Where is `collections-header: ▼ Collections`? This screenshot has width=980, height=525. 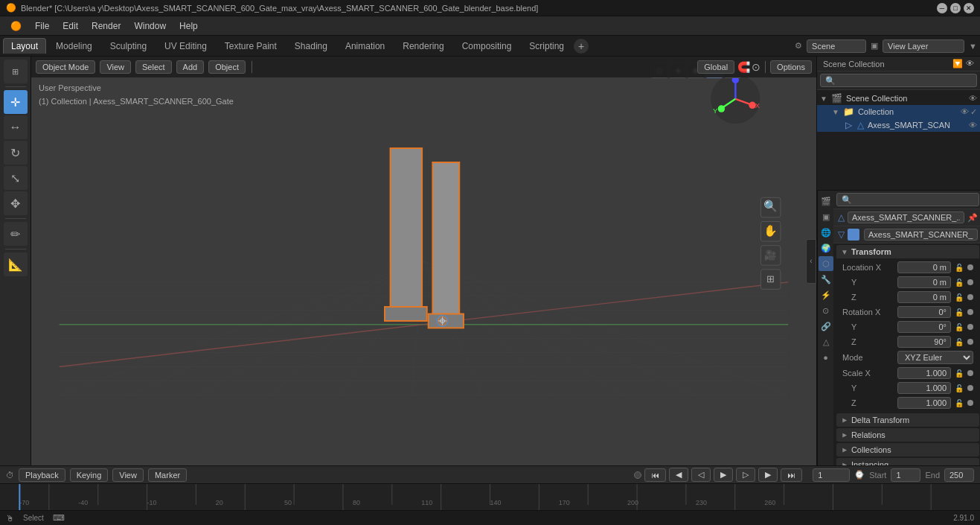 collections-header: ▼ Collections is located at coordinates (908, 450).